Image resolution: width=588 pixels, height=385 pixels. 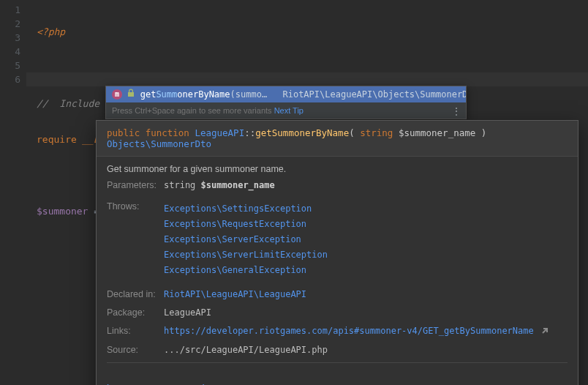 I want to click on autocomplete-popup: m getSummonerByName(summo… RiotAPI\Leagu…, so click(x=286, y=102).